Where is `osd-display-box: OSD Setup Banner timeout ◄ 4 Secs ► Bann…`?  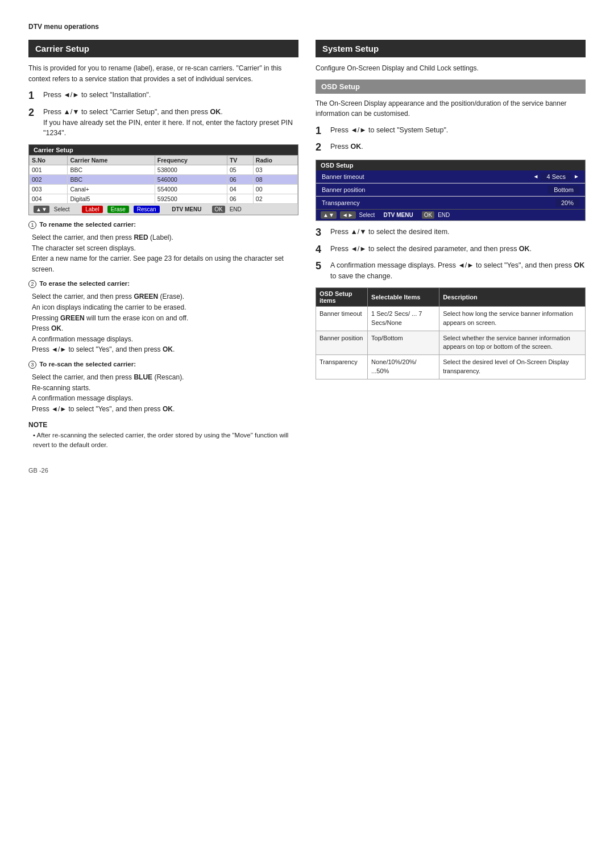 osd-display-box: OSD Setup Banner timeout ◄ 4 Secs ► Bann… is located at coordinates (450, 190).